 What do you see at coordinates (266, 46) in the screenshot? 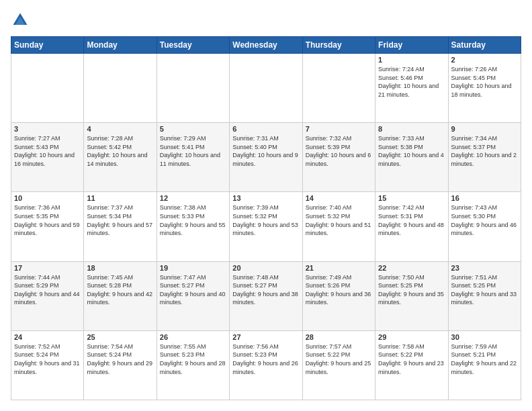
I see `weekday-header-wednesday: Wednesday` at bounding box center [266, 46].